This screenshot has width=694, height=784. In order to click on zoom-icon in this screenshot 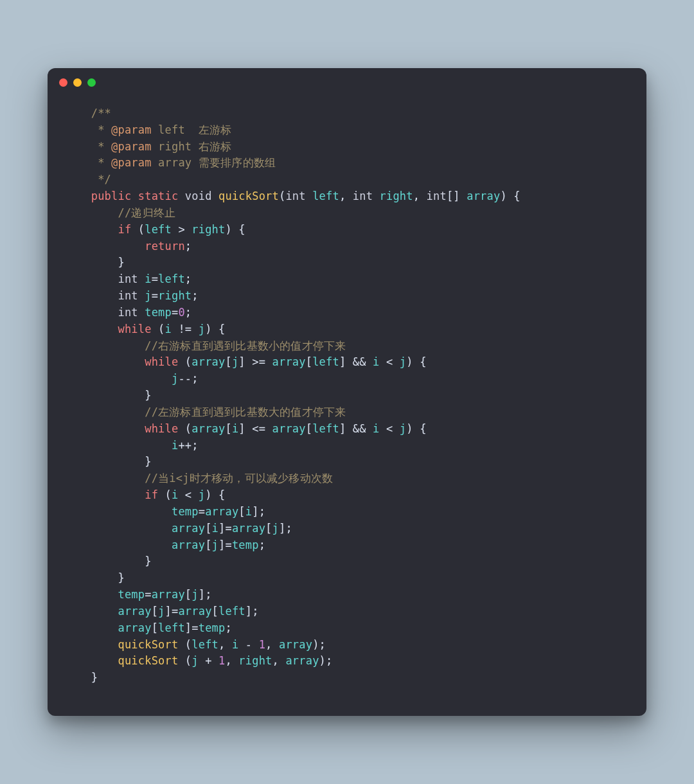, I will do `click(91, 82)`.